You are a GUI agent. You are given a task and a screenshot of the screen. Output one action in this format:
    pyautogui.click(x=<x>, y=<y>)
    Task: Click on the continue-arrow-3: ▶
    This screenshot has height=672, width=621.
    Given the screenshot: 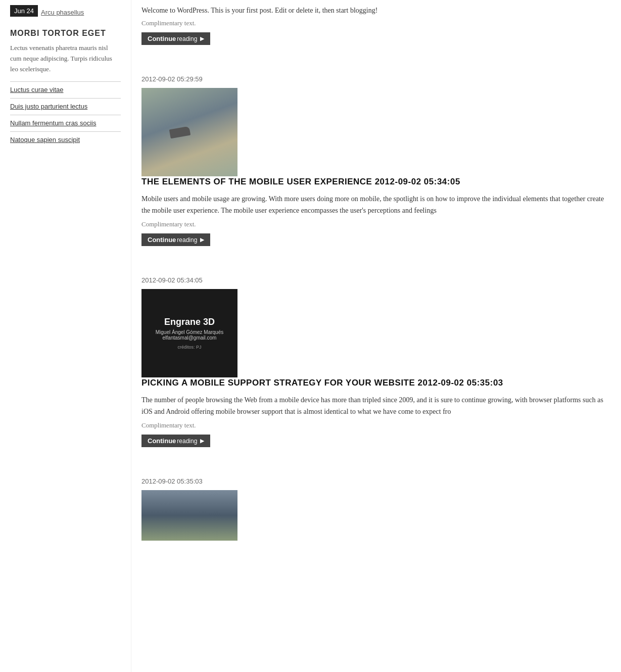 What is the action you would take?
    pyautogui.click(x=202, y=441)
    